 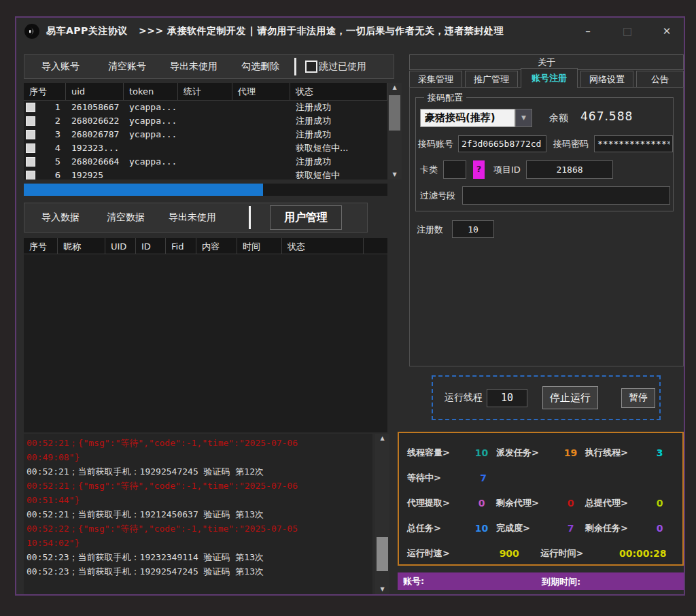 What do you see at coordinates (660, 79) in the screenshot?
I see `tab-announcement: 公告` at bounding box center [660, 79].